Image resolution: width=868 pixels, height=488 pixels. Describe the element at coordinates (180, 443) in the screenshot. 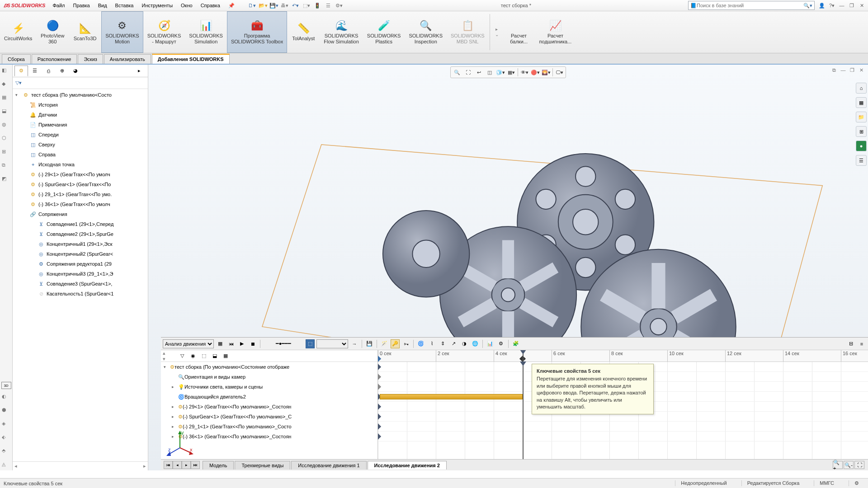

I see `orientation-triad: yxz` at that location.